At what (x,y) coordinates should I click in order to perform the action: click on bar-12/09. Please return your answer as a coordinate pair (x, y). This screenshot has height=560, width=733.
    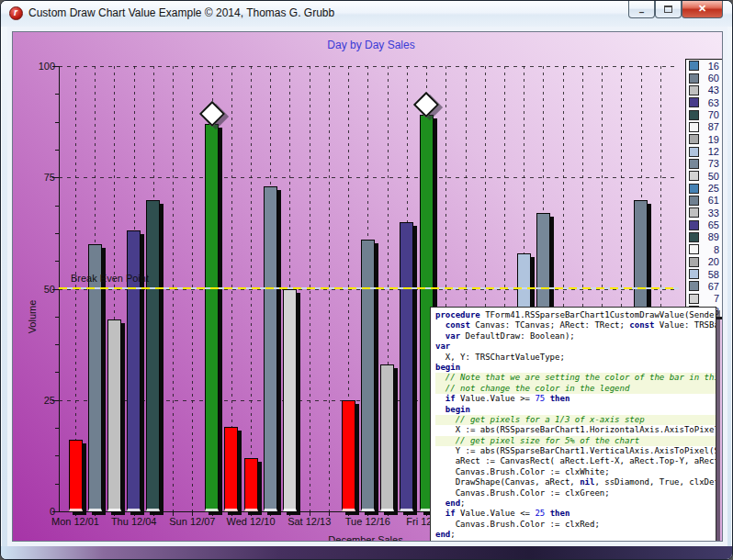
    Looking at the image, I should click on (231, 469).